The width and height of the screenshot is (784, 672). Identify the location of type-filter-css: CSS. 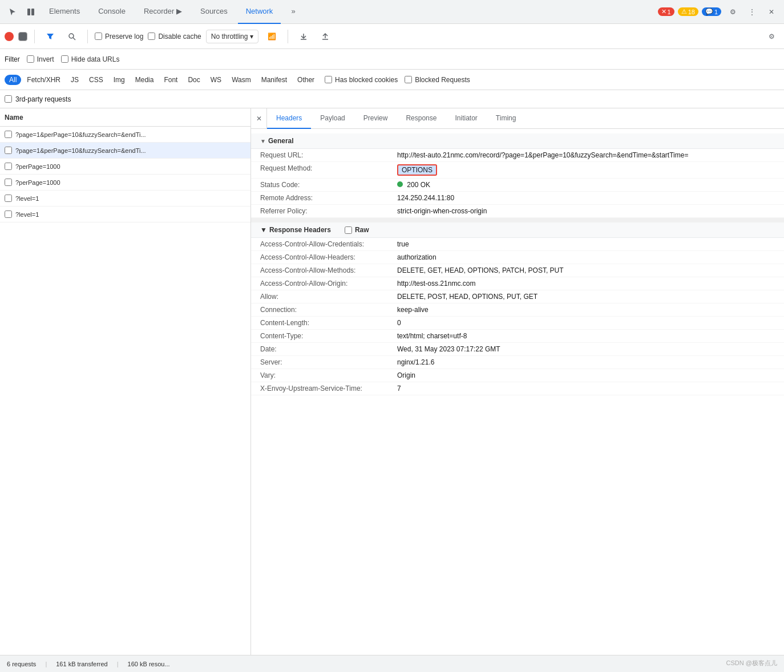
(96, 80).